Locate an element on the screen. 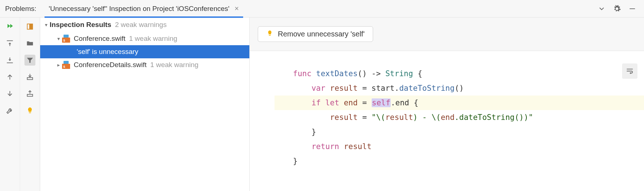 The width and height of the screenshot is (644, 191). export-icon is located at coordinates (30, 94).